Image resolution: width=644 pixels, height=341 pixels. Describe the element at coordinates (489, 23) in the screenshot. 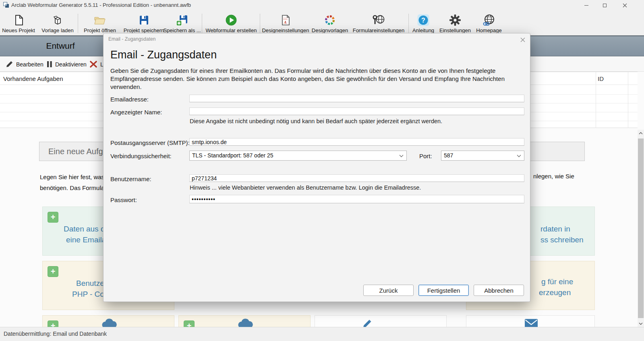

I see `toolbar-homepage: Homepage` at that location.